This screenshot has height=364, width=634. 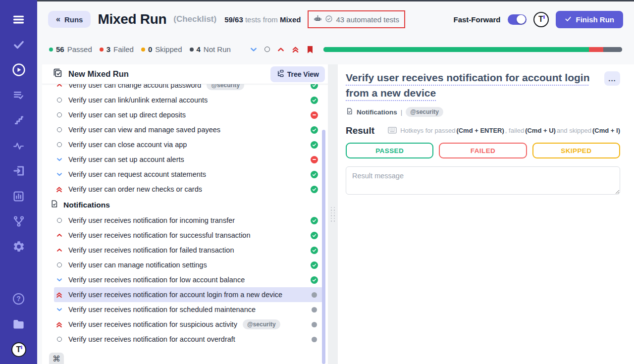 What do you see at coordinates (282, 50) in the screenshot?
I see `priority-filter-icons` at bounding box center [282, 50].